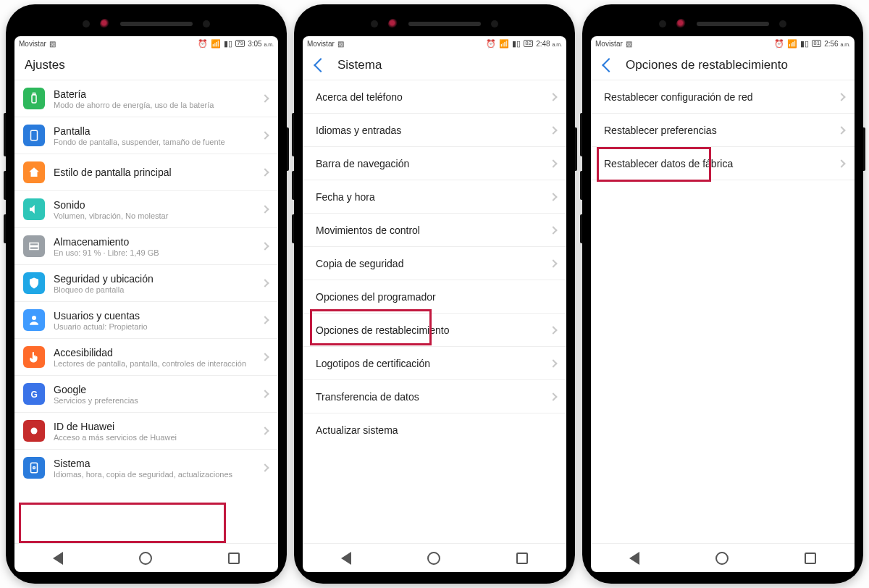 The width and height of the screenshot is (869, 588). Describe the element at coordinates (146, 136) in the screenshot. I see `settings-row-pantalla: PantallaFondo de pantalla, suspender, ta…` at that location.